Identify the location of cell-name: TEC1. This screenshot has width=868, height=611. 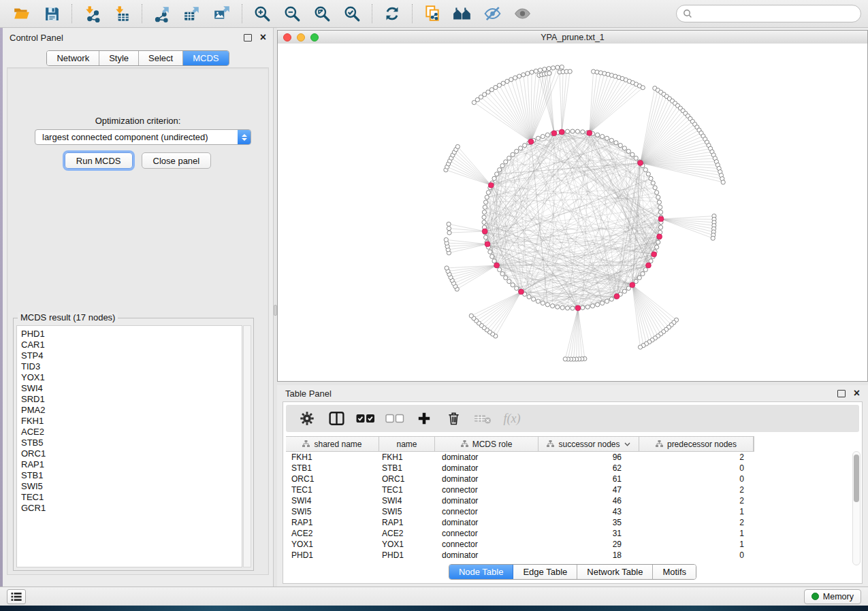
(407, 490).